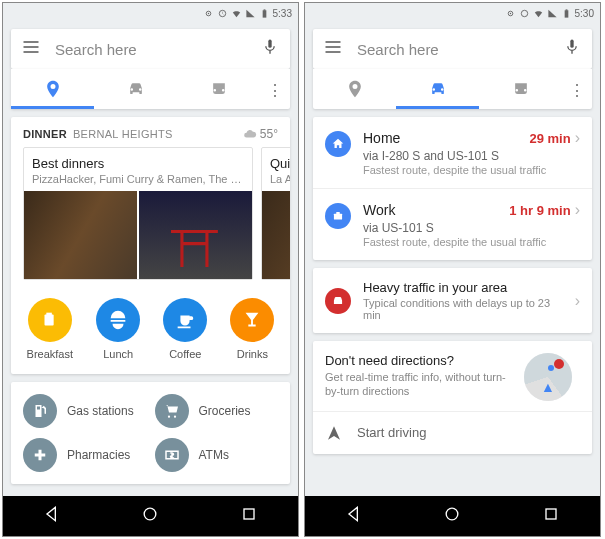  What do you see at coordinates (338, 216) in the screenshot?
I see `work-icon` at bounding box center [338, 216].